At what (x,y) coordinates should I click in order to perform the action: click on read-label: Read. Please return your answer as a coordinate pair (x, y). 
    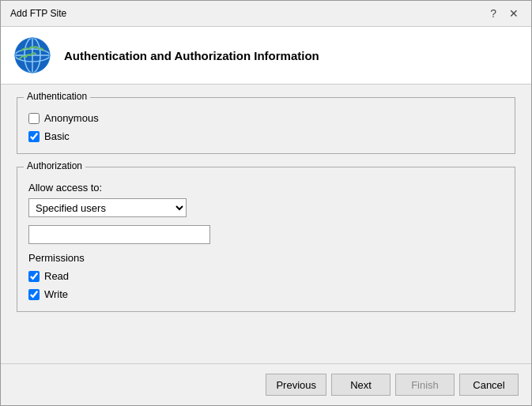
    Looking at the image, I should click on (57, 276).